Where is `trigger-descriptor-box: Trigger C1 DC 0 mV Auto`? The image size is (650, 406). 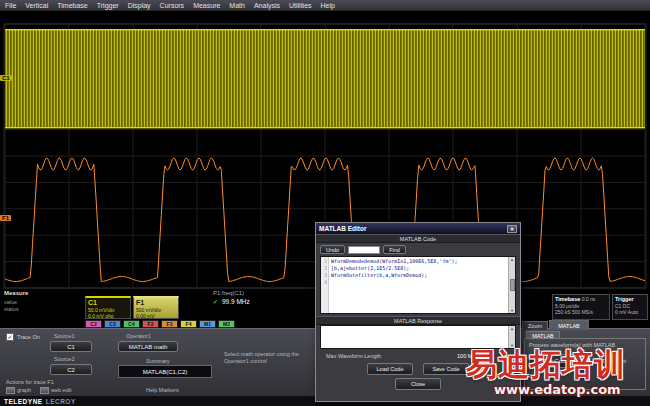
trigger-descriptor-box: Trigger C1 DC 0 mV Auto is located at coordinates (630, 307).